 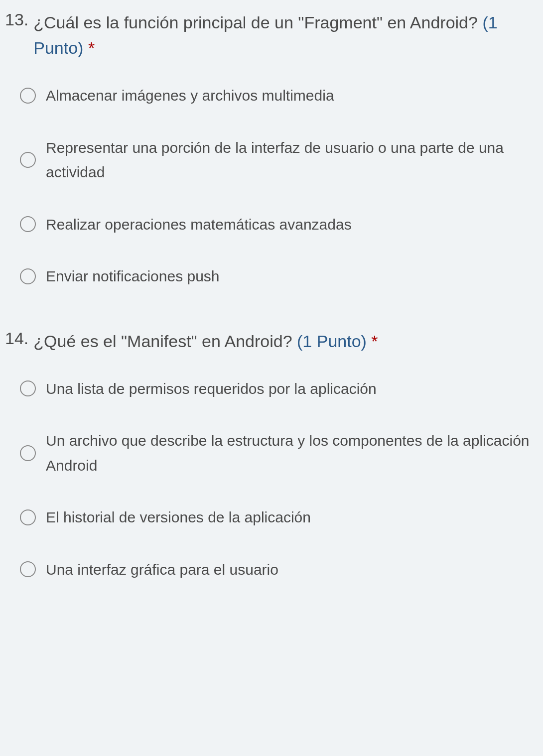 What do you see at coordinates (279, 453) in the screenshot?
I see `option-row: Un archivo que describe la estructura y …` at bounding box center [279, 453].